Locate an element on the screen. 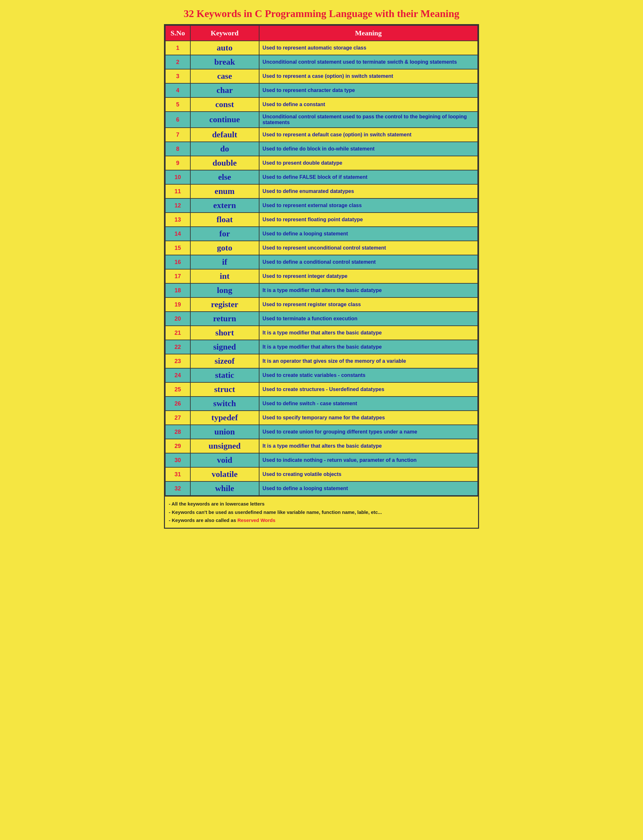  cell-keyword: unsigned is located at coordinates (225, 446).